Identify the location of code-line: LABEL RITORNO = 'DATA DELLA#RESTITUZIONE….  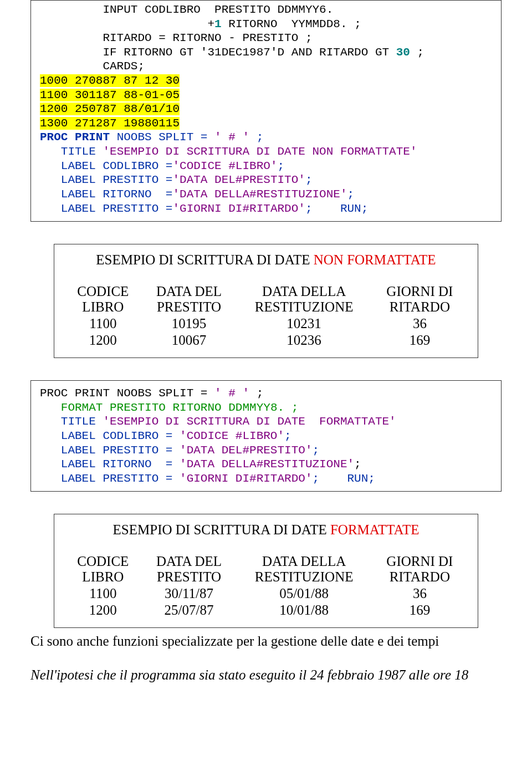
(201, 464).